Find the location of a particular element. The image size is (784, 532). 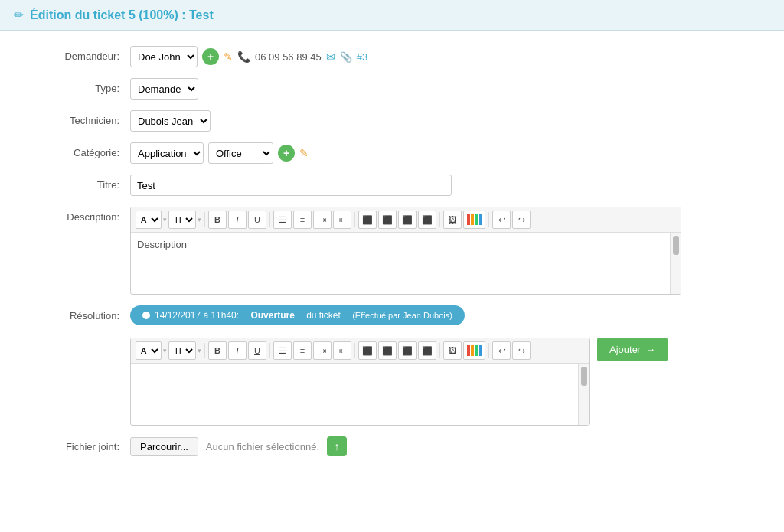

desc-redo-button: ↪ is located at coordinates (521, 220).